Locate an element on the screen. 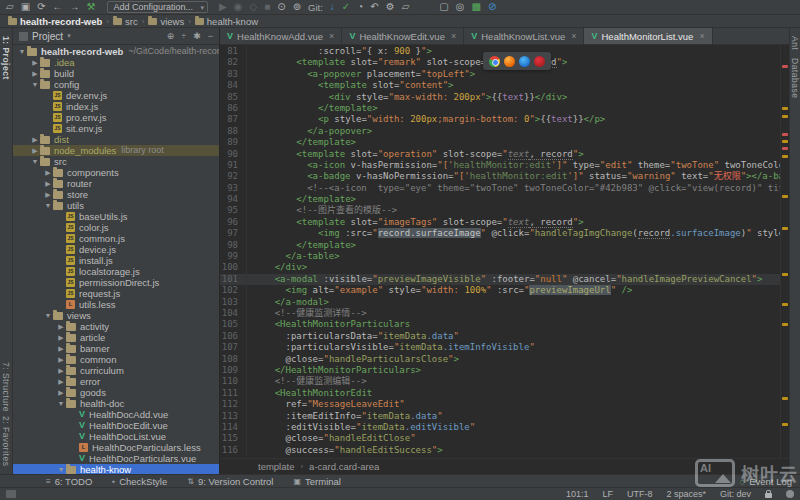 This screenshot has width=800, height=500. stop-icon: ■ is located at coordinates (267, 7).